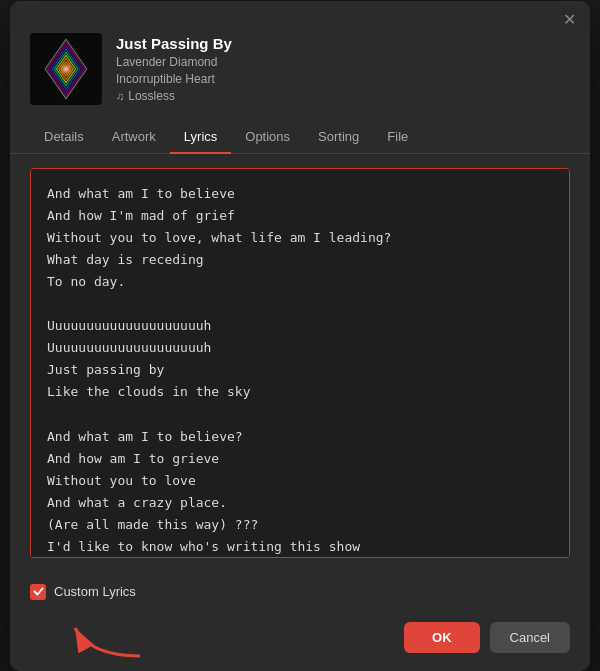 The width and height of the screenshot is (600, 671). Describe the element at coordinates (110, 635) in the screenshot. I see `arrow-indicator` at that location.